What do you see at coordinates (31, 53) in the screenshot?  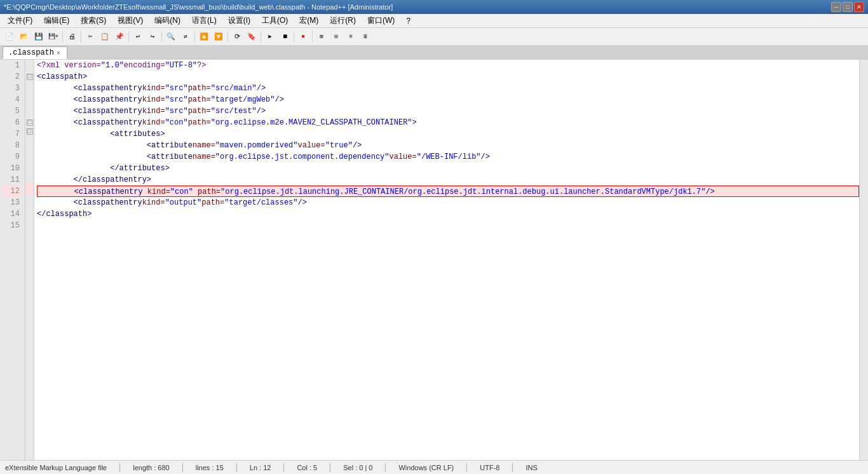 I see `tab-label: .classpath` at bounding box center [31, 53].